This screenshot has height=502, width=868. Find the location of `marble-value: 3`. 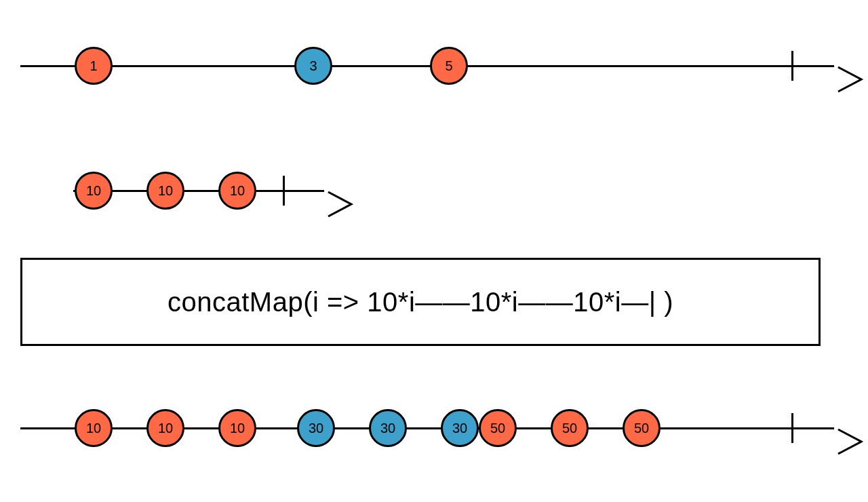

marble-value: 3 is located at coordinates (313, 66).